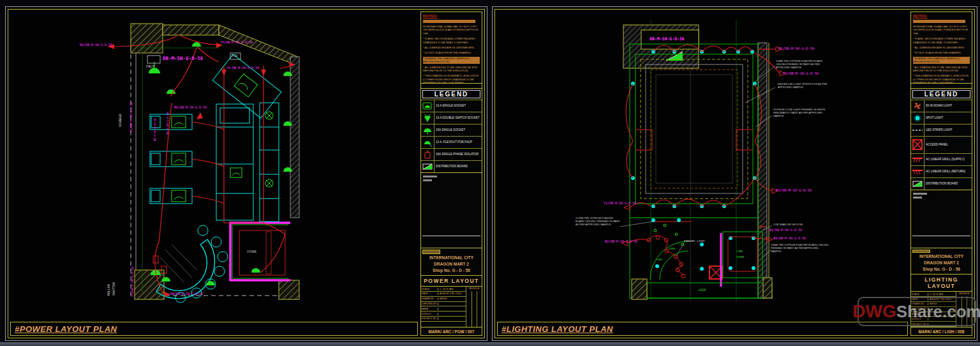 Image resolution: width=980 pixels, height=346 pixels. Describe the element at coordinates (214, 329) in the screenshot. I see `plan-title-strip: #POWER LAYOUT PLAN` at that location.